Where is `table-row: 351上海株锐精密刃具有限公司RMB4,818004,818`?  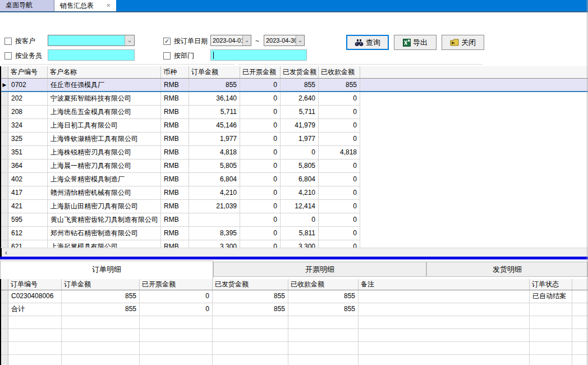
table-row: 351上海株锐精密刃具有限公司RMB4,818004,818 is located at coordinates (295, 153).